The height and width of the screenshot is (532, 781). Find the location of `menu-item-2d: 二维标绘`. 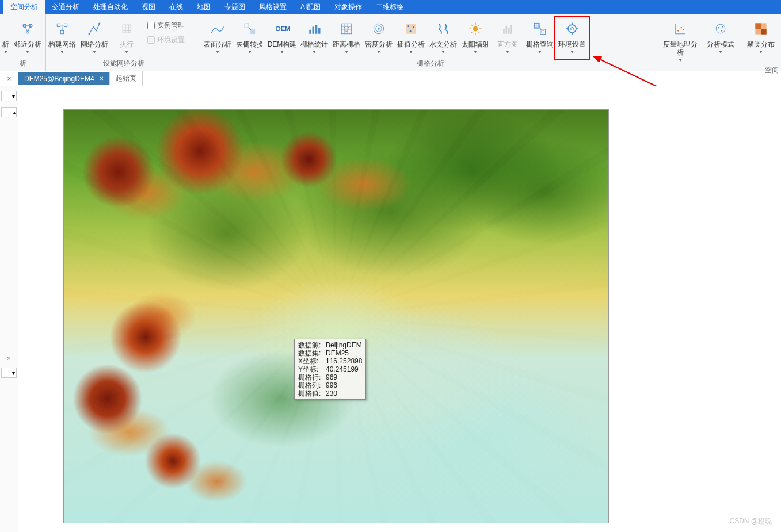

menu-item-2d: 二维标绘 is located at coordinates (390, 7).